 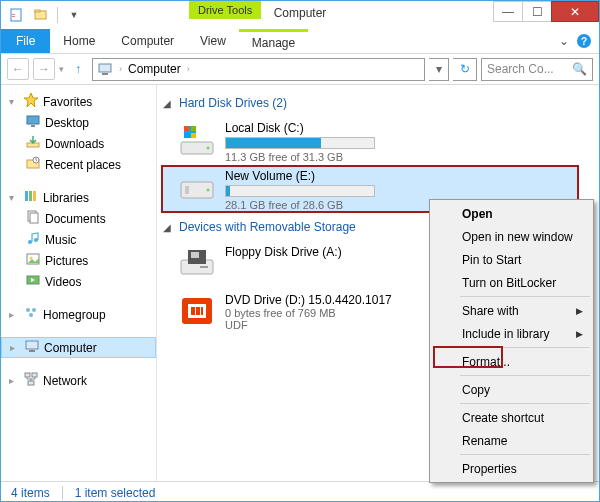 What do you see at coordinates (78, 69) in the screenshot?
I see `nav-up-button: ↑` at bounding box center [78, 69].